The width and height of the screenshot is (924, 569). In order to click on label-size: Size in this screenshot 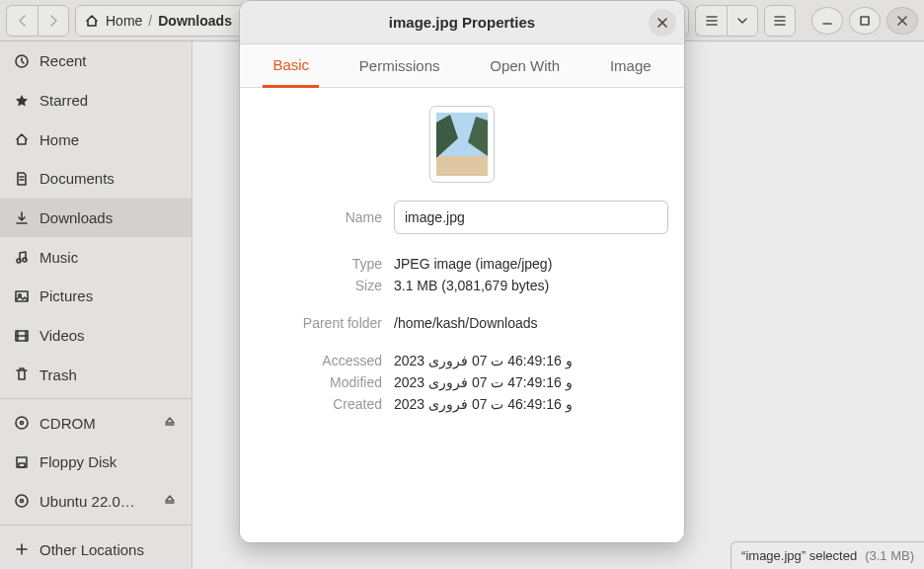, I will do `click(325, 285)`.